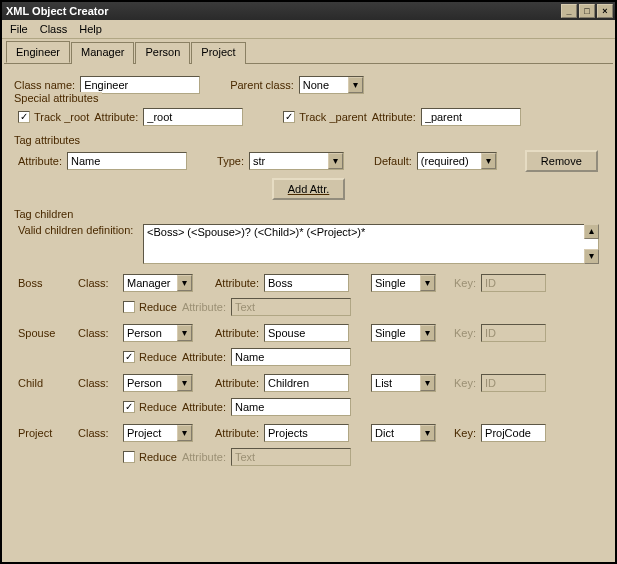  I want to click on tab-engineer: Engineer, so click(38, 52).